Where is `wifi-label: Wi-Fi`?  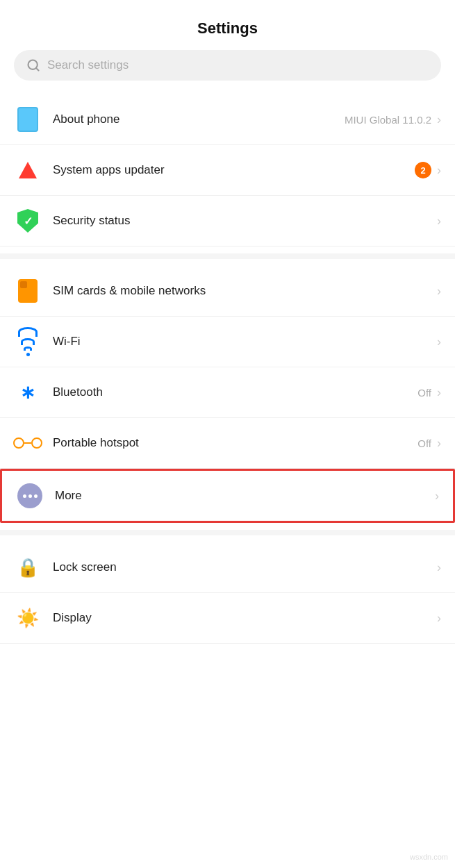
wifi-label: Wi-Fi is located at coordinates (67, 342).